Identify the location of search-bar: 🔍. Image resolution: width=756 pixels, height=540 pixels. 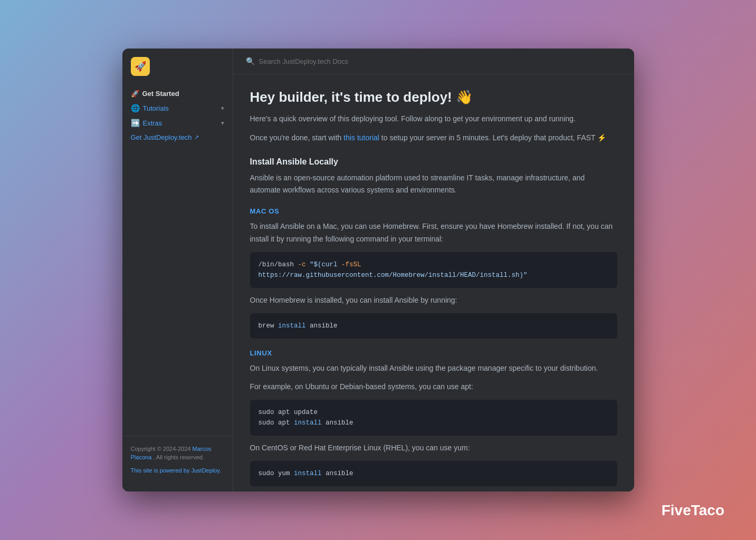
(434, 61).